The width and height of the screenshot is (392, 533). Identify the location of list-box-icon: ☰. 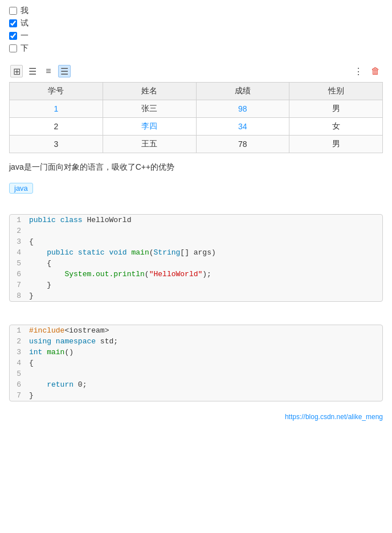
(64, 71).